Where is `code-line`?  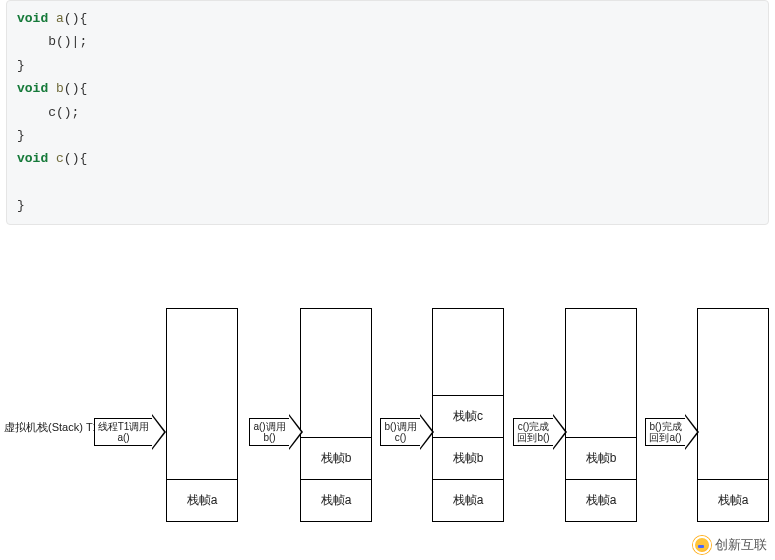
code-line is located at coordinates (388, 182).